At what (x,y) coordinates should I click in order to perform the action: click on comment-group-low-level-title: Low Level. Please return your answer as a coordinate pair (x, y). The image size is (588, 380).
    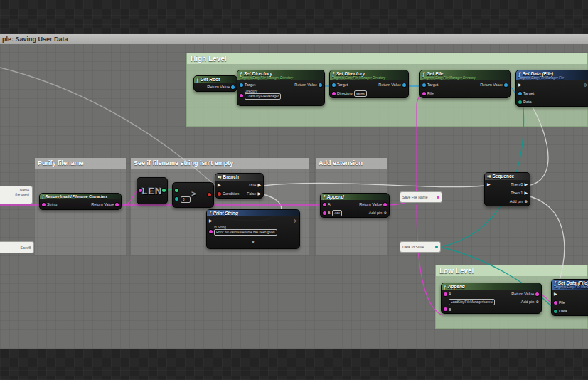
    Looking at the image, I should click on (512, 270).